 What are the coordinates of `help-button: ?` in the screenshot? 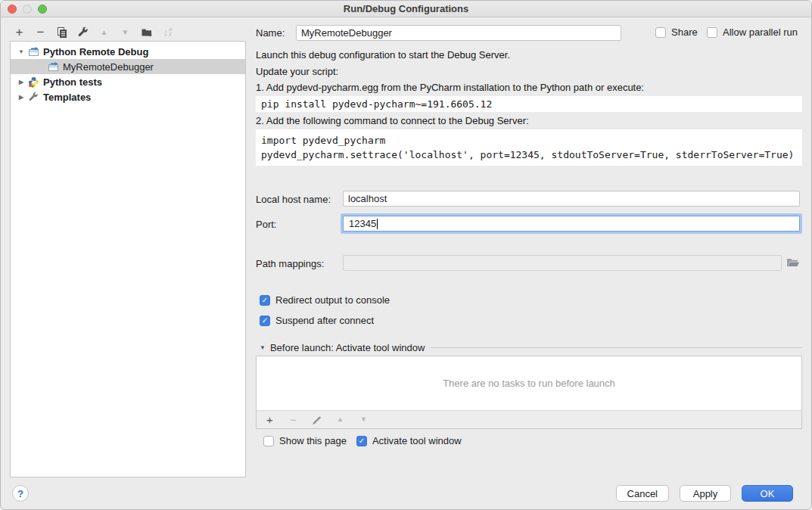 It's located at (20, 493).